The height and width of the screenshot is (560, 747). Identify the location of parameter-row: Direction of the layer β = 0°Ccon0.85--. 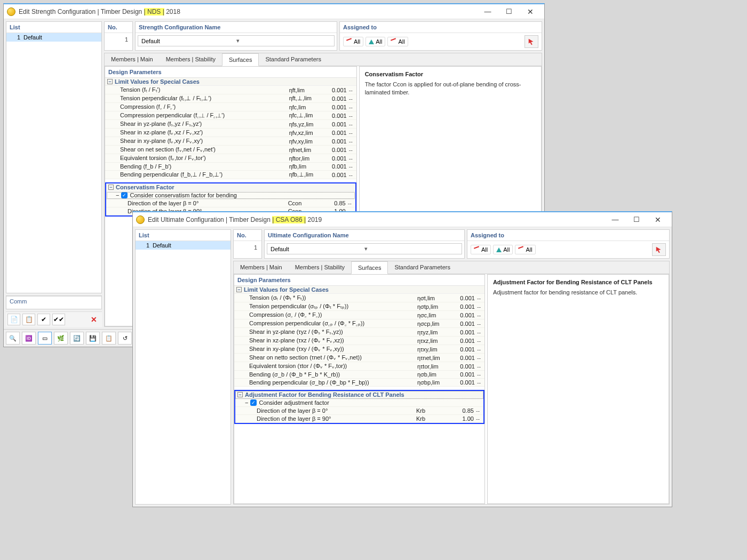
(231, 204).